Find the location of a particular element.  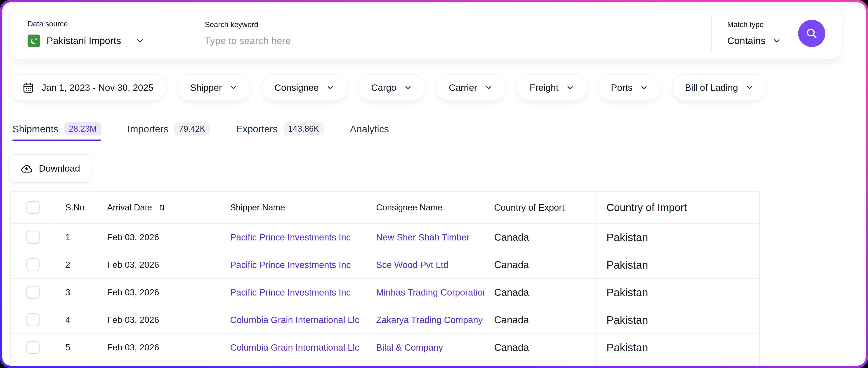

tab-shipments: Shipments 28.23M is located at coordinates (57, 129).